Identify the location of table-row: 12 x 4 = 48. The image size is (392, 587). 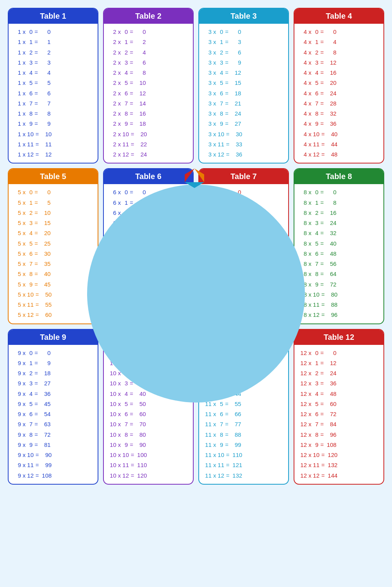
(339, 394).